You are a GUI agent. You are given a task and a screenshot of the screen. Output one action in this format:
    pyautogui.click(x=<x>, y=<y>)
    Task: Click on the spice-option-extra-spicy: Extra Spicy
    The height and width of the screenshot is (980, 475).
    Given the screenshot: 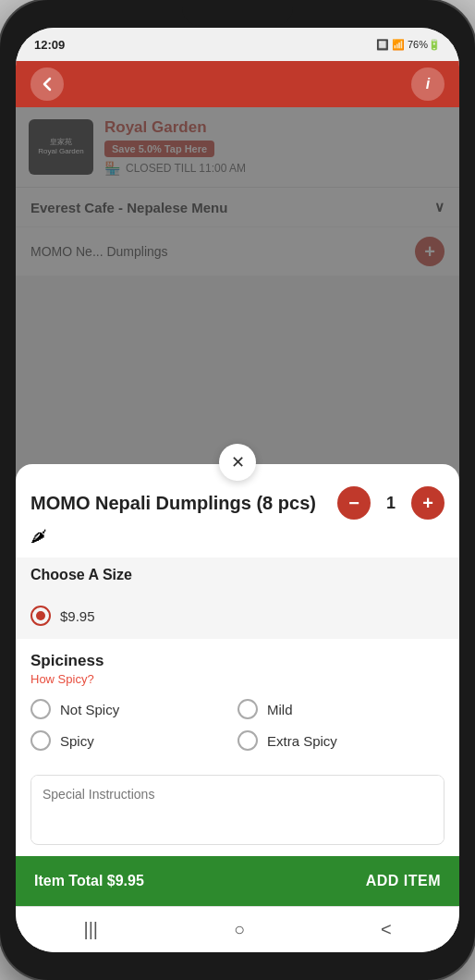 What is the action you would take?
    pyautogui.click(x=341, y=741)
    